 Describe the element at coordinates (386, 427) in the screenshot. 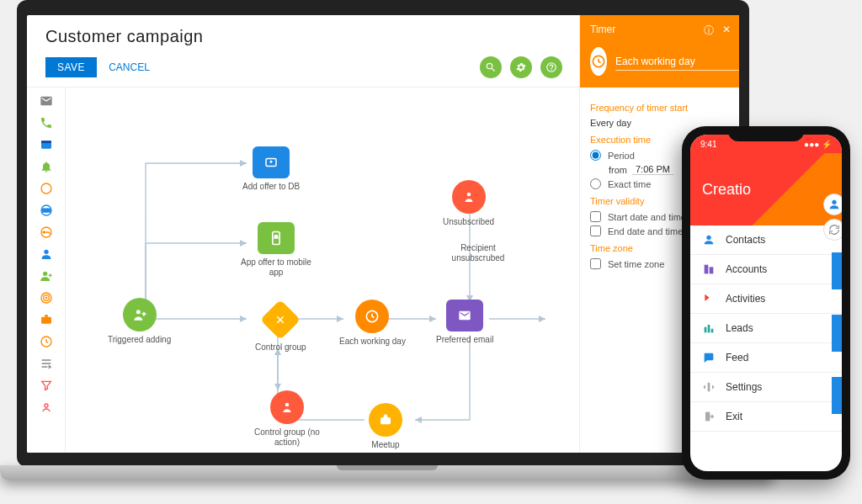

I see `node-meetup: Meetup` at that location.